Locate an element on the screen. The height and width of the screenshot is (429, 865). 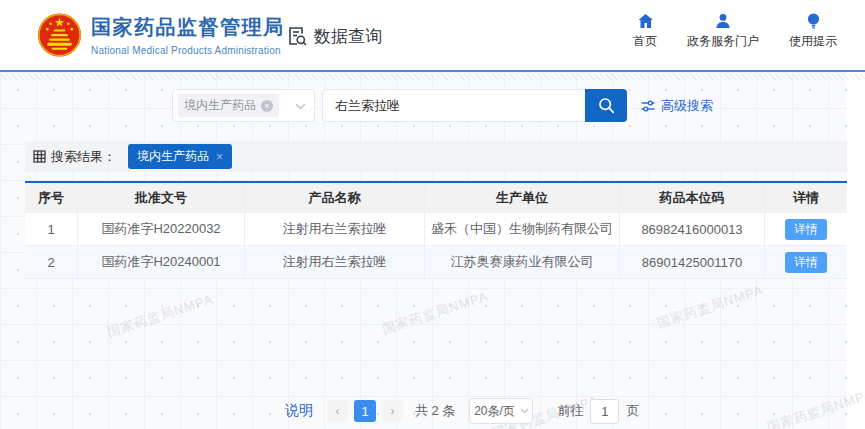
table-row: 1 国药准字H20220032 注射用右兰索拉唑 盛禾（中国）生物制药有限公司 … is located at coordinates (436, 230).